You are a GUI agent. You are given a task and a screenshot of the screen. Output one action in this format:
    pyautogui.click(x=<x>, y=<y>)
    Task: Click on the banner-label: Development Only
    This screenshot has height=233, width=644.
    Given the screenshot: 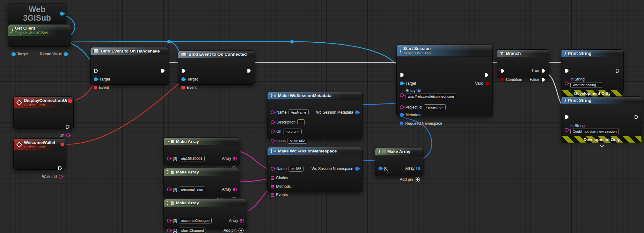 What is the action you would take?
    pyautogui.click(x=592, y=94)
    